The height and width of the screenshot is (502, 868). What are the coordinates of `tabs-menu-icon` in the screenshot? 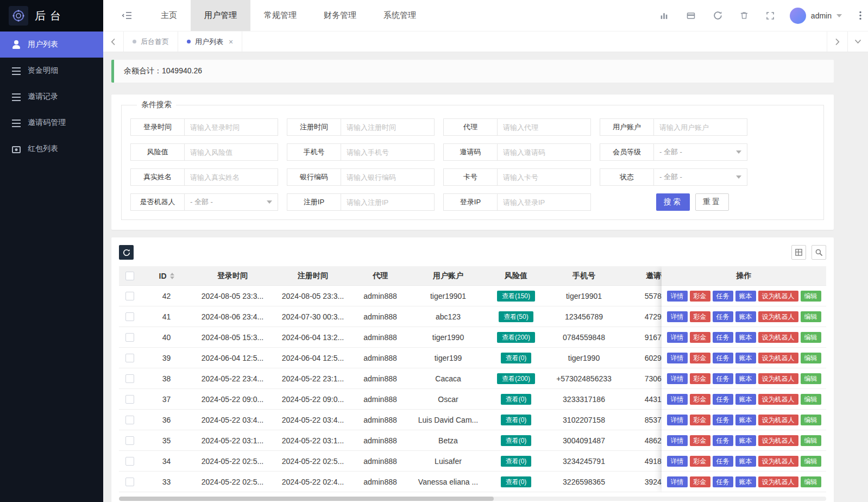 It's located at (858, 41).